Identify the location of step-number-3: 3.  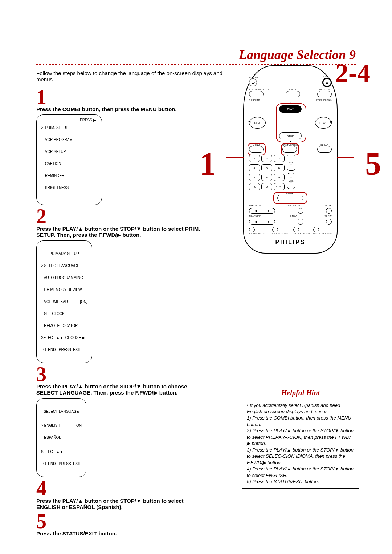
(196, 374).